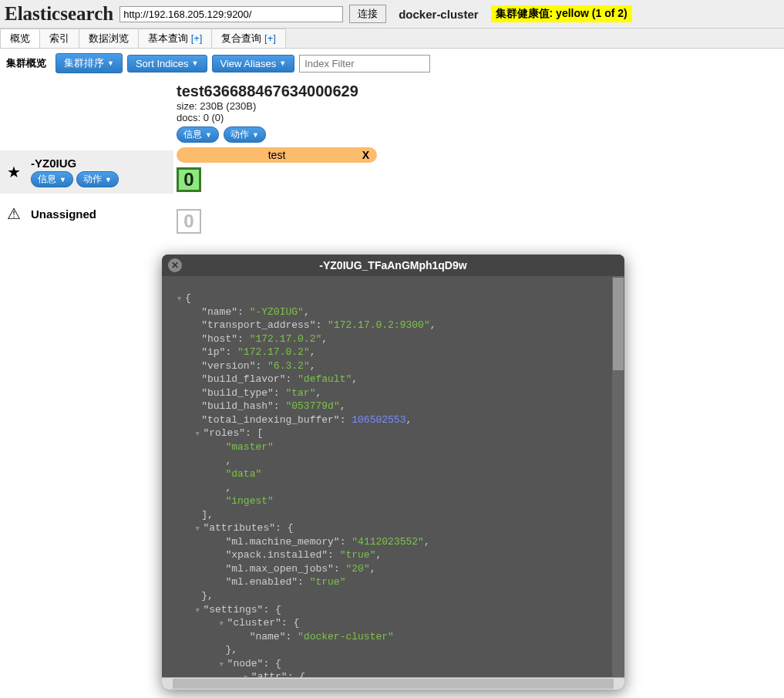 The image size is (784, 698). Describe the element at coordinates (109, 39) in the screenshot. I see `tab-browse: 数据浏览` at that location.